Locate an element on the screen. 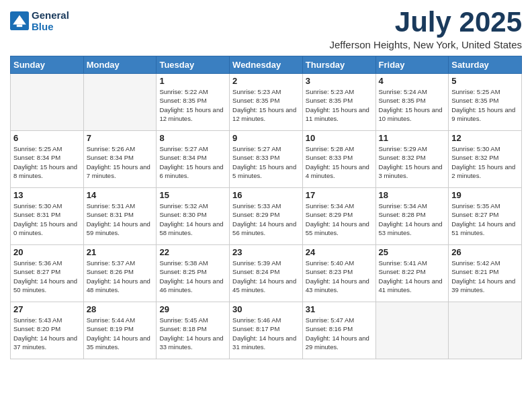  day-number: 20 is located at coordinates (47, 253).